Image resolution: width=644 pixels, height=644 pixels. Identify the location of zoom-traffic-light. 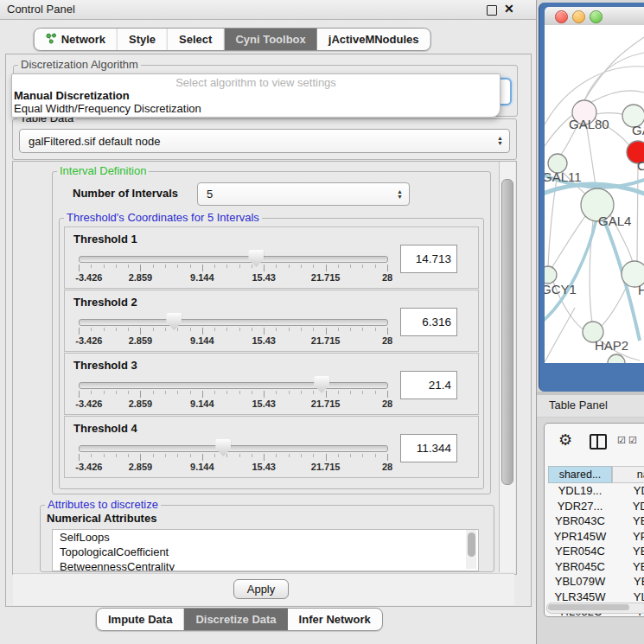
(596, 17).